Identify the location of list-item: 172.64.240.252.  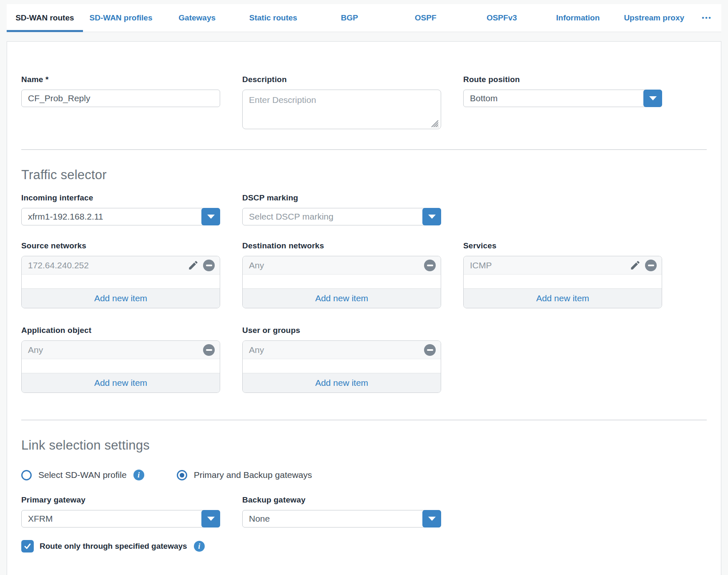
(121, 265).